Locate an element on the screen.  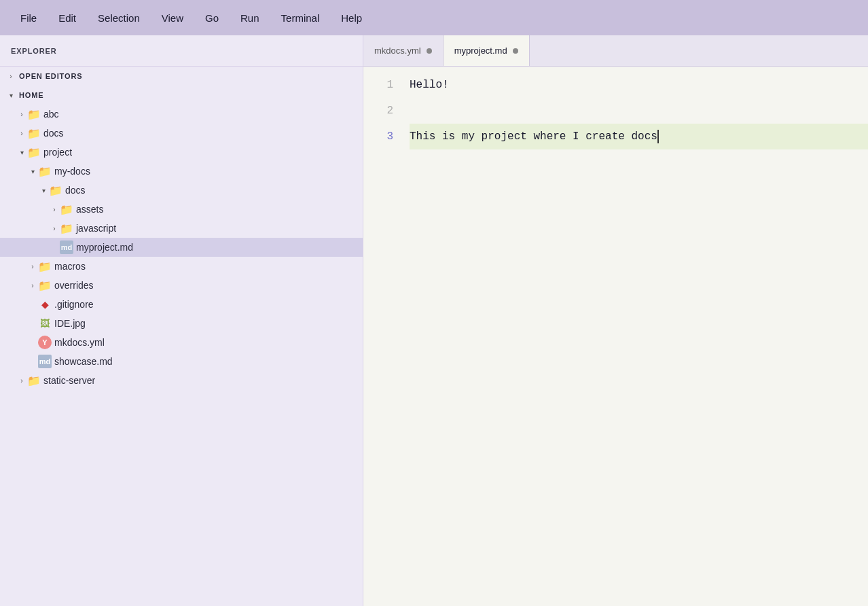
myproject-md-icon: md is located at coordinates (67, 247).